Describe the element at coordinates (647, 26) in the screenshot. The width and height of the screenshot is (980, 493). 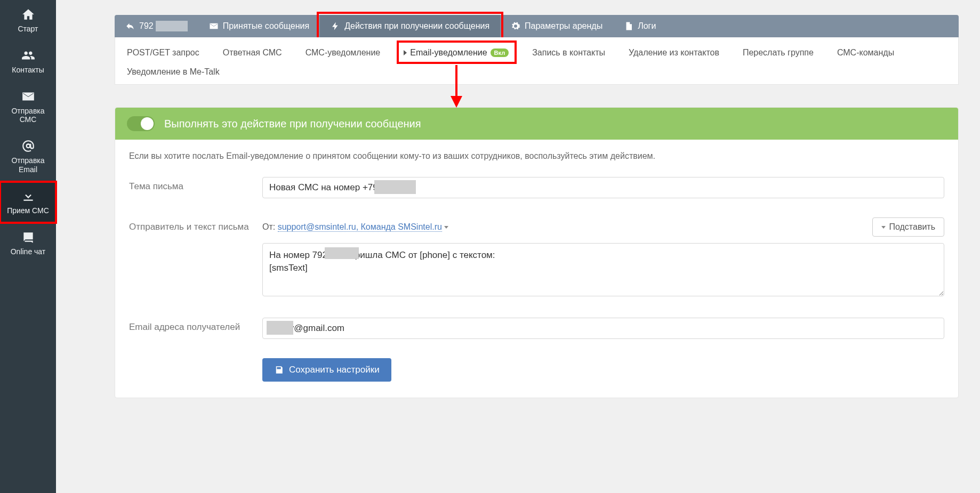
I see `topnav-label: Логи` at that location.